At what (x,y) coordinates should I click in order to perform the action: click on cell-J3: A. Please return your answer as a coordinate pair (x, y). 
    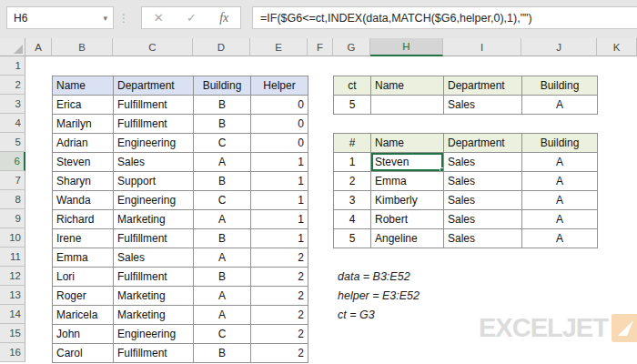
    Looking at the image, I should click on (561, 106).